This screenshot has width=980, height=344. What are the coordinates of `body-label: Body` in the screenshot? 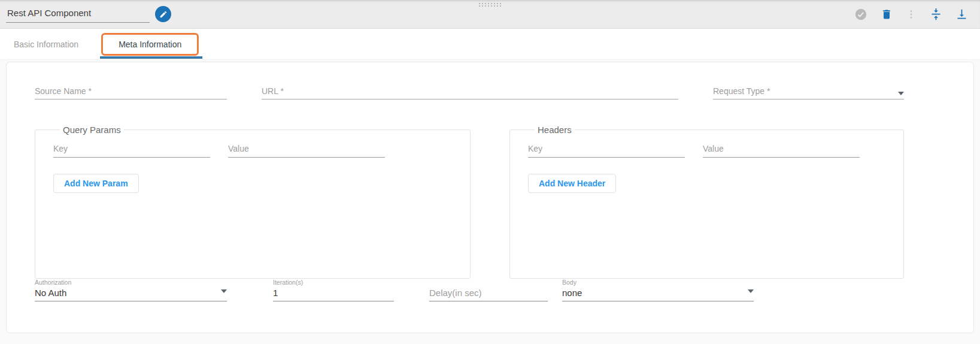 It's located at (658, 282).